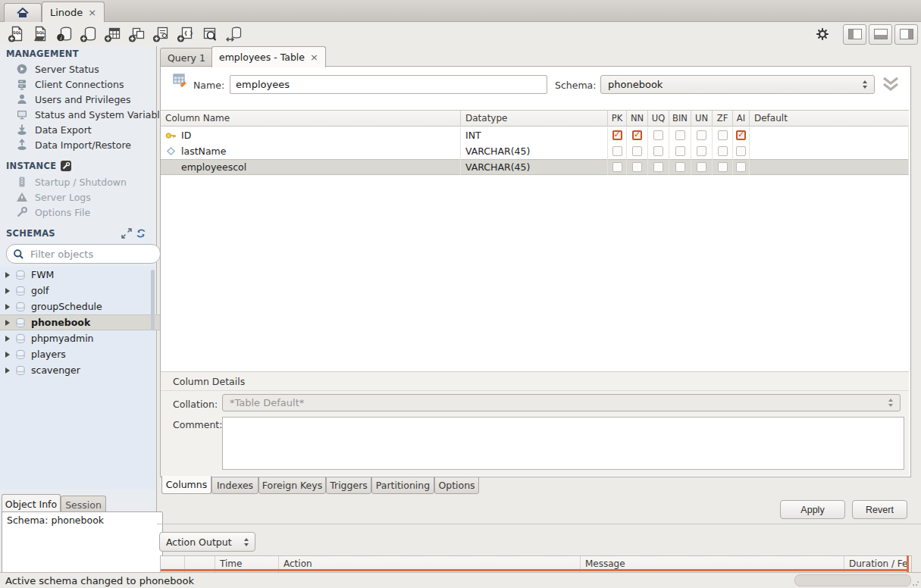 This screenshot has width=921, height=588. Describe the element at coordinates (89, 34) in the screenshot. I see `create-schema-icon` at that location.